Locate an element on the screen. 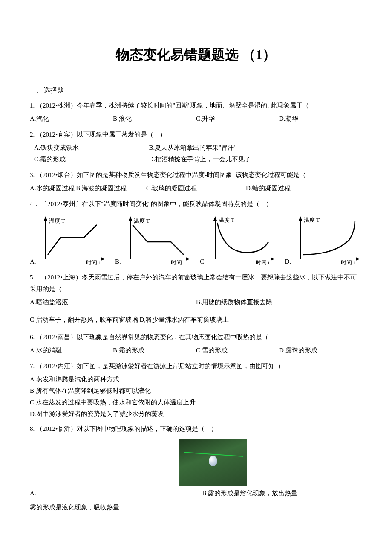 This screenshot has width=392, height=555. chart-b-xlabel: 时间 t is located at coordinates (178, 263).